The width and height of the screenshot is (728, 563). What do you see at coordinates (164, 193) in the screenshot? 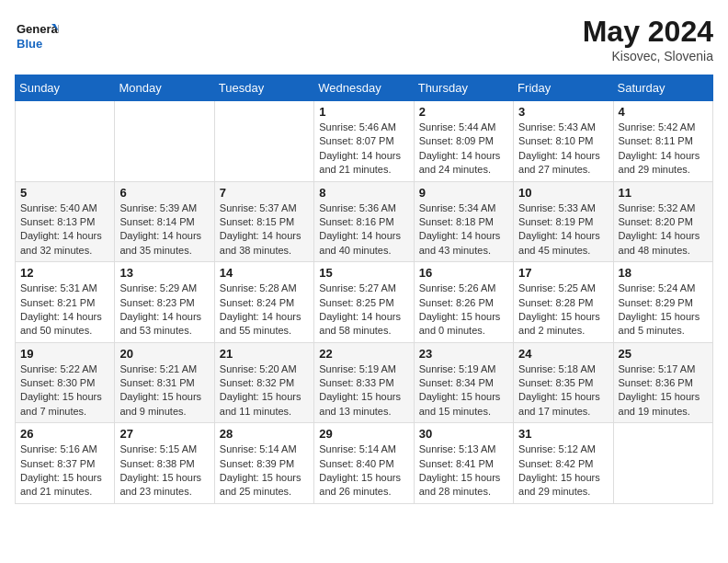
I see `day-number: 6` at bounding box center [164, 193].